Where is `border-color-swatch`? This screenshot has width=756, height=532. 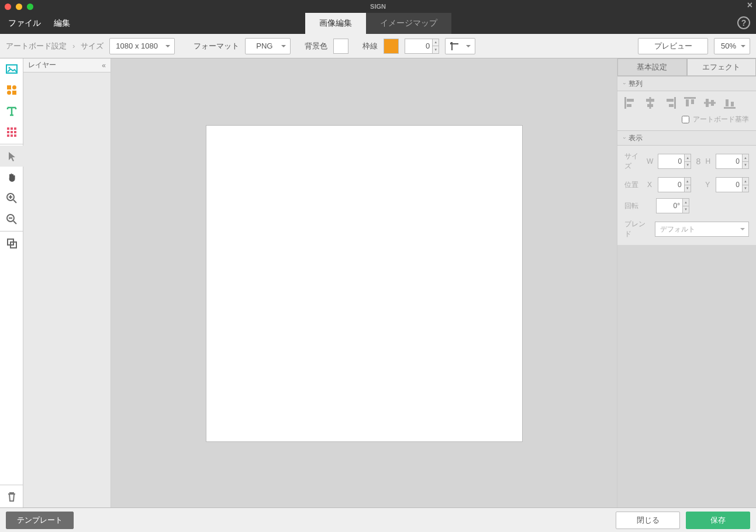 border-color-swatch is located at coordinates (391, 46).